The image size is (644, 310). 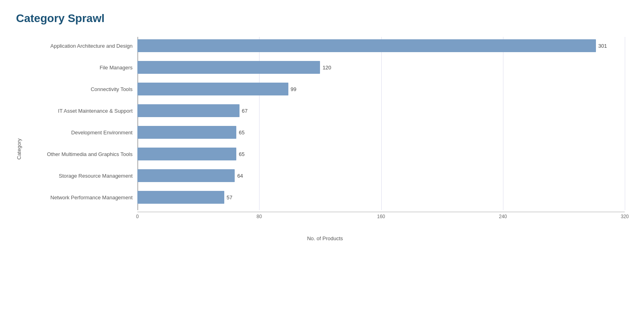 I want to click on bar-row: Application Architecture and Design301, so click(x=325, y=46).